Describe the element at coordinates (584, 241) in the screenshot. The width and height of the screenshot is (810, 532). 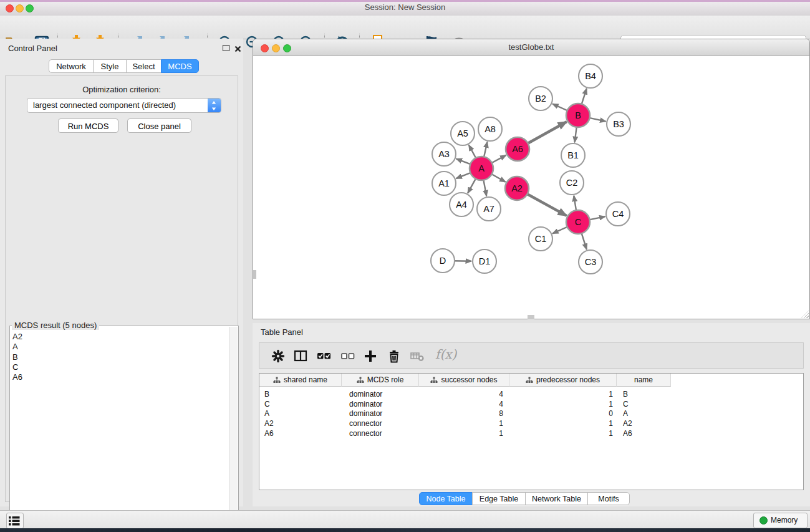
I see `graph-edge-C-C3` at that location.